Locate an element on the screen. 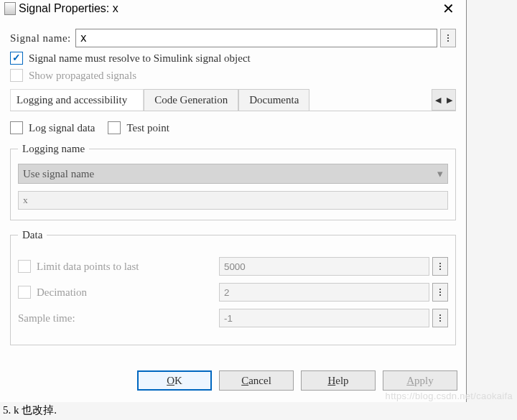 The width and height of the screenshot is (517, 420). signal-name-input is located at coordinates (256, 38).